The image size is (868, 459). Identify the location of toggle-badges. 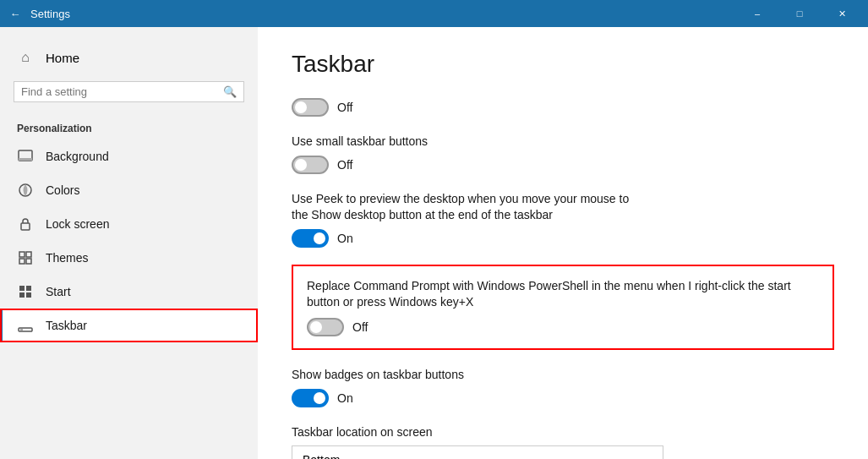
(310, 398).